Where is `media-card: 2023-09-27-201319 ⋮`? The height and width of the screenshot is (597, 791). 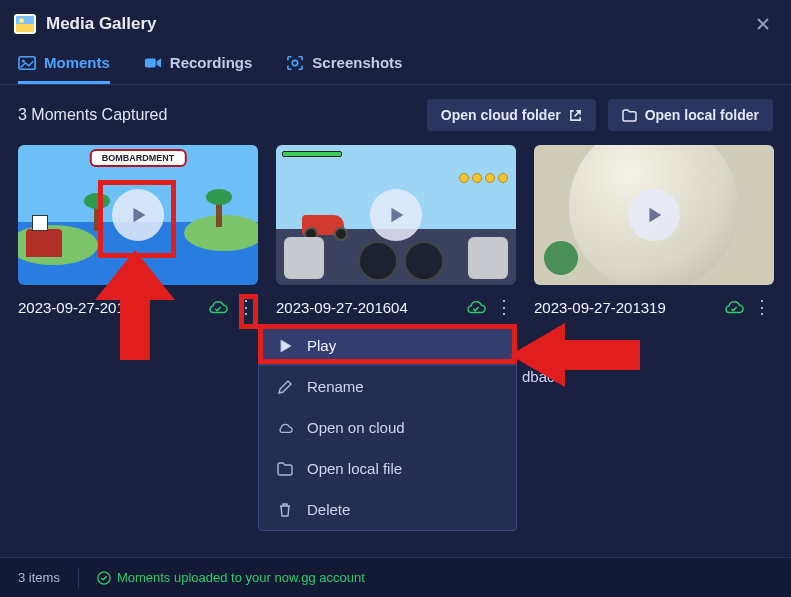 media-card: 2023-09-27-201319 ⋮ is located at coordinates (654, 232).